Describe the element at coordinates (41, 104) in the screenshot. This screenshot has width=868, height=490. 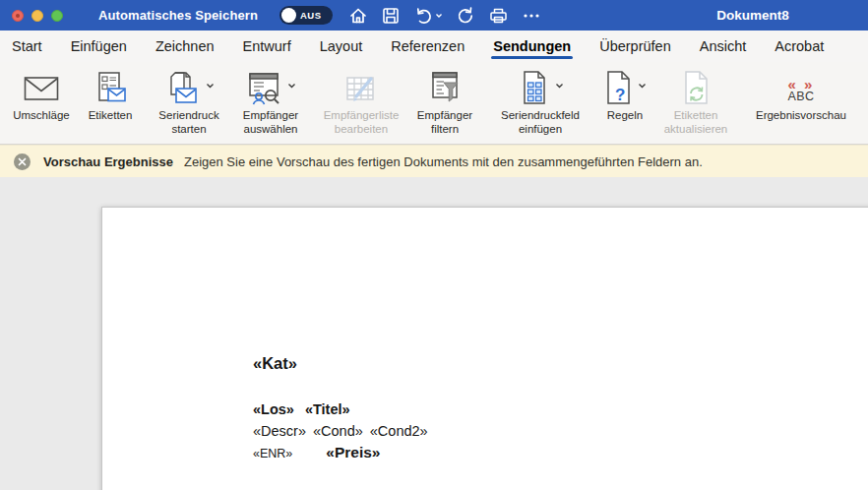
I see `envelopes-button: Umschläge` at that location.